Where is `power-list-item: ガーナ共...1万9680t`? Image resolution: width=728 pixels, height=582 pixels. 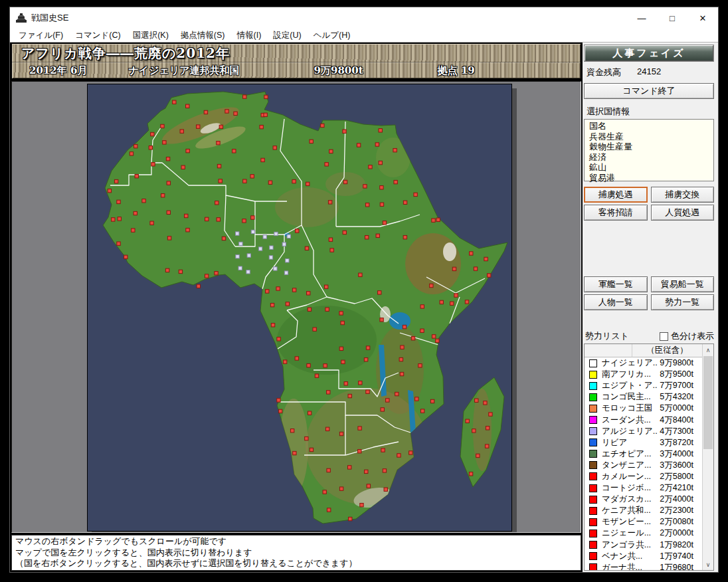
power-list-item: ガーナ共...1万9680t is located at coordinates (643, 566).